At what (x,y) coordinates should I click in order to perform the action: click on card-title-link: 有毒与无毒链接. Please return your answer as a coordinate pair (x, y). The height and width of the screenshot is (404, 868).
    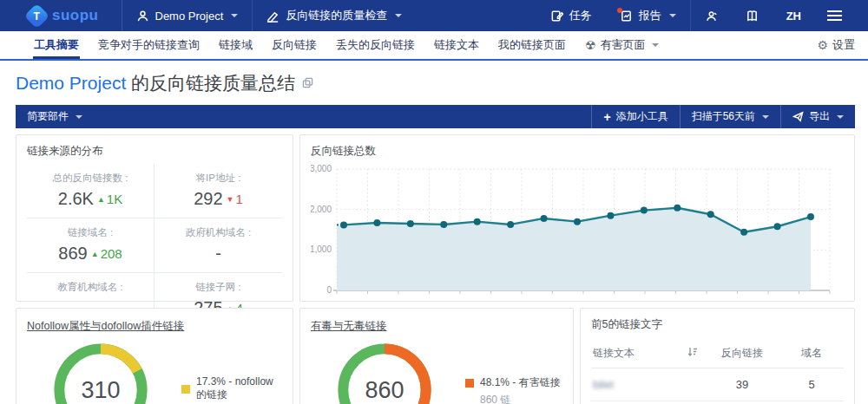
    Looking at the image, I should click on (349, 326).